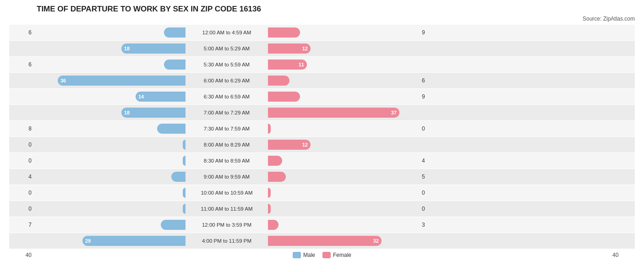 This screenshot has height=272, width=644. I want to click on axis-left-value: 40, so click(22, 255).